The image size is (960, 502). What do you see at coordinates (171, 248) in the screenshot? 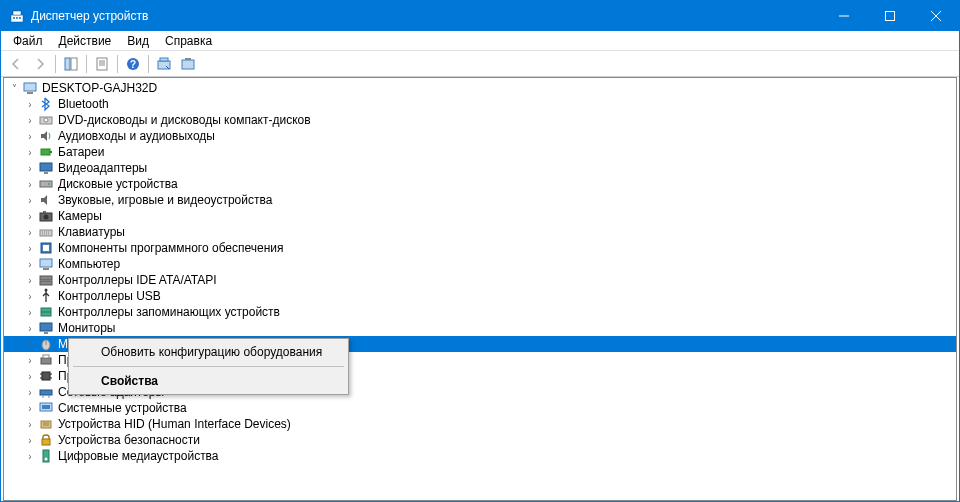
I see `tree-item-label: Компоненты программного обеспечения` at bounding box center [171, 248].